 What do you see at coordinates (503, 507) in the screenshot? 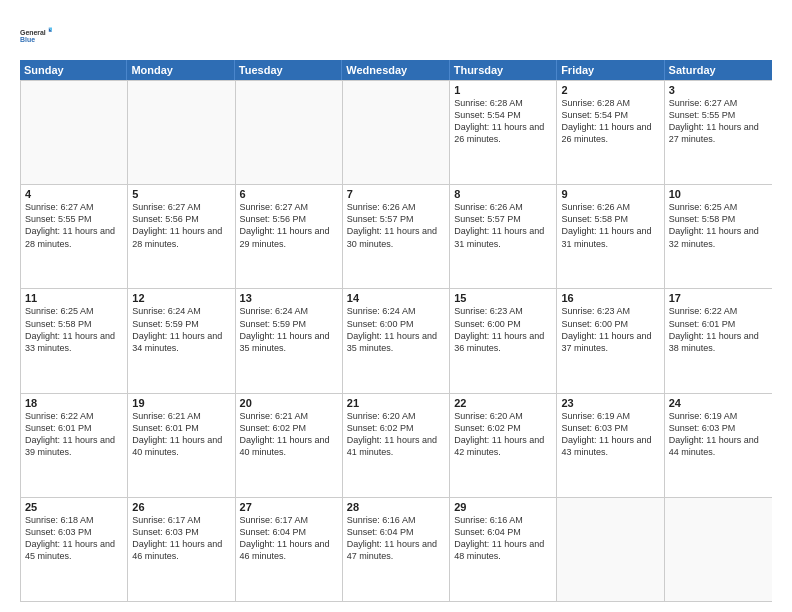
I see `day-number: 29` at bounding box center [503, 507].